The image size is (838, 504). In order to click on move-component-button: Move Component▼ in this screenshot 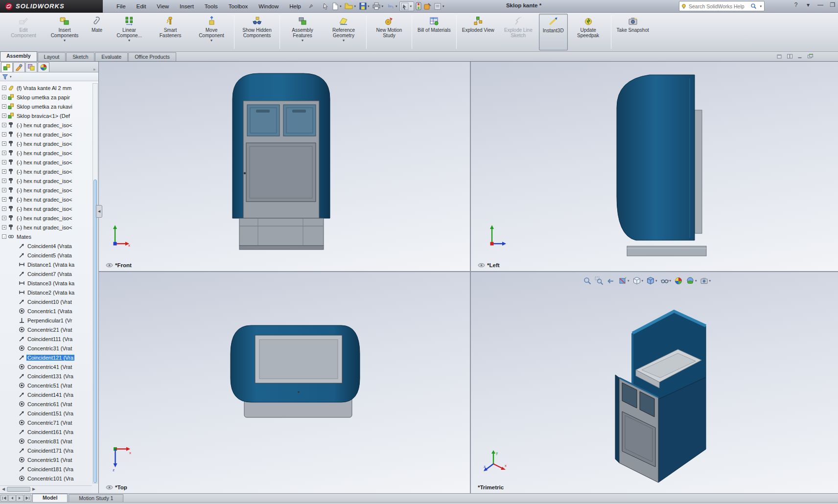, I will do `click(211, 32)`.